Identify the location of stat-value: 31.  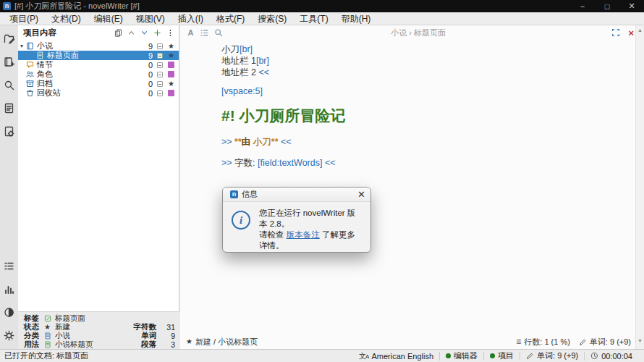
(166, 327).